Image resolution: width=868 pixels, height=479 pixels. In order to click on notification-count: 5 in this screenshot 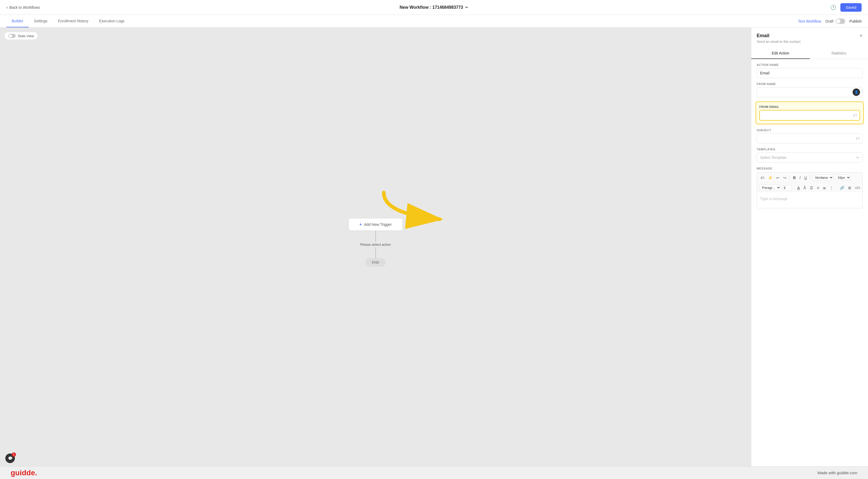, I will do `click(14, 455)`.